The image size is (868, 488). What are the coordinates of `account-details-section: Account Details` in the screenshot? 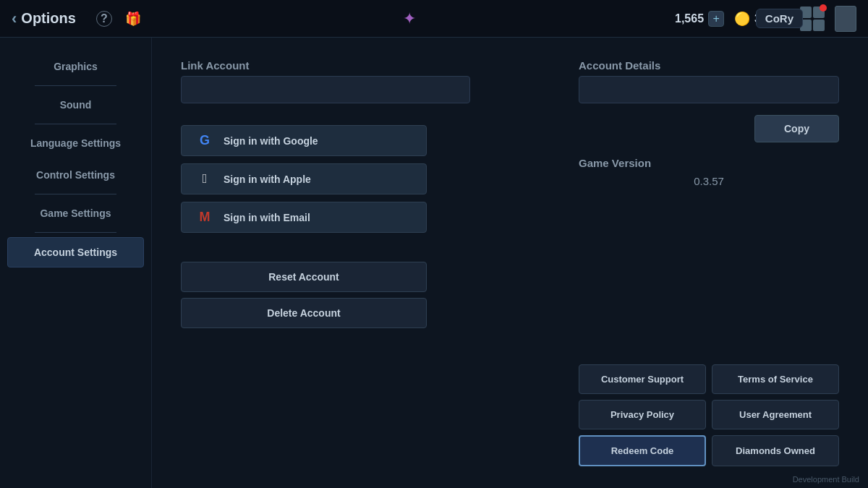 It's located at (709, 81).